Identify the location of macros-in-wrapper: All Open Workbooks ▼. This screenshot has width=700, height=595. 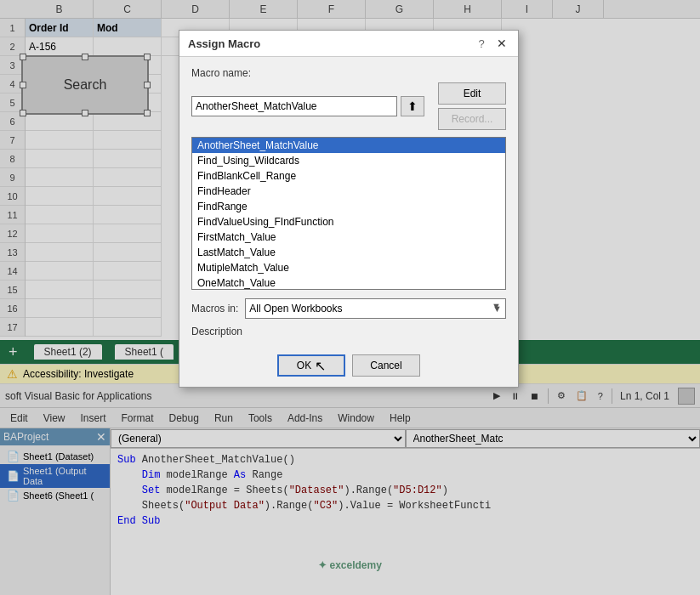
(376, 309).